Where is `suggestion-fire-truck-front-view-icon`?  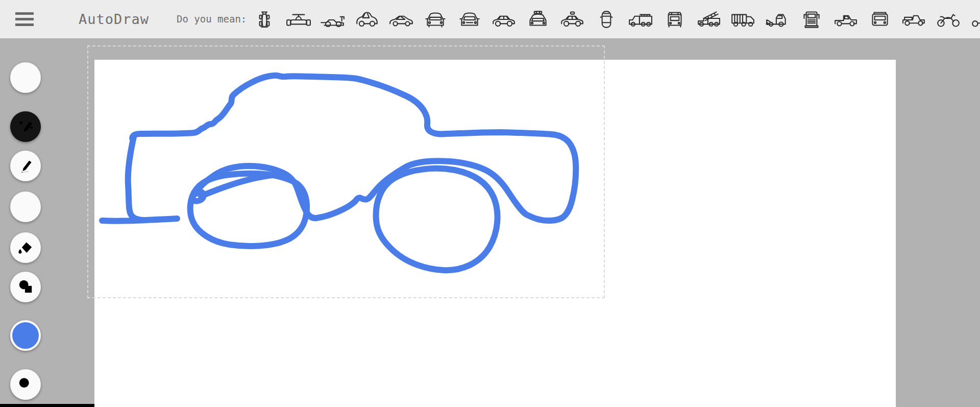 suggestion-fire-truck-front-view-icon is located at coordinates (675, 19).